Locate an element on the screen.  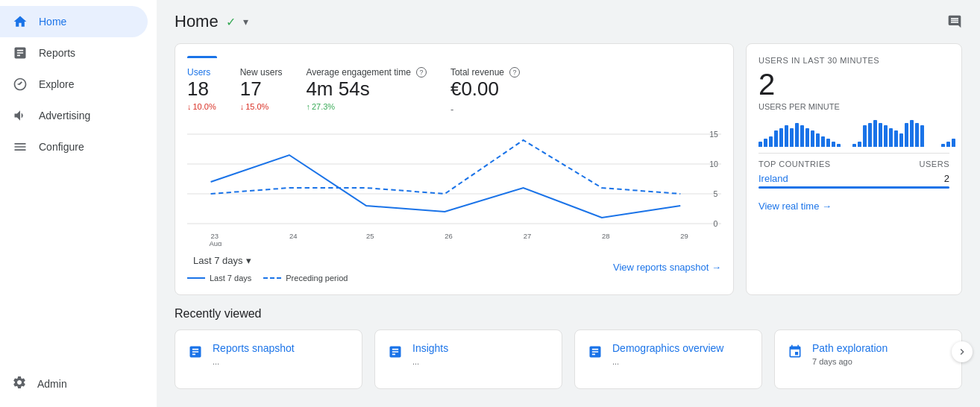
svg-text: Aug is located at coordinates (215, 243).